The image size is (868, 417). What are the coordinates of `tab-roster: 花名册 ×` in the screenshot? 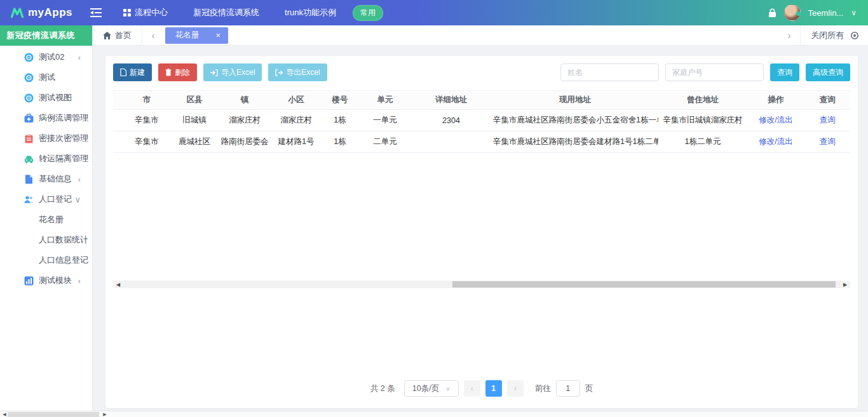 It's located at (197, 36).